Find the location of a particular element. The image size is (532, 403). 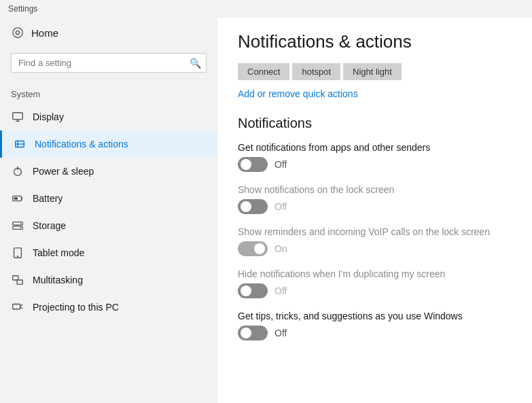

toggle-tips-state: Off is located at coordinates (281, 333).